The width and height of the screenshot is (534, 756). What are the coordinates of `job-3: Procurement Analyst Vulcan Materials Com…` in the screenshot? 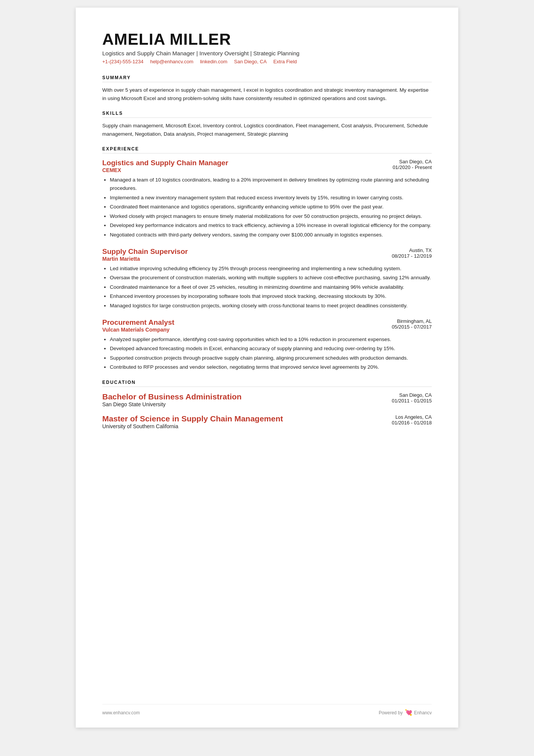 It's located at (267, 345).